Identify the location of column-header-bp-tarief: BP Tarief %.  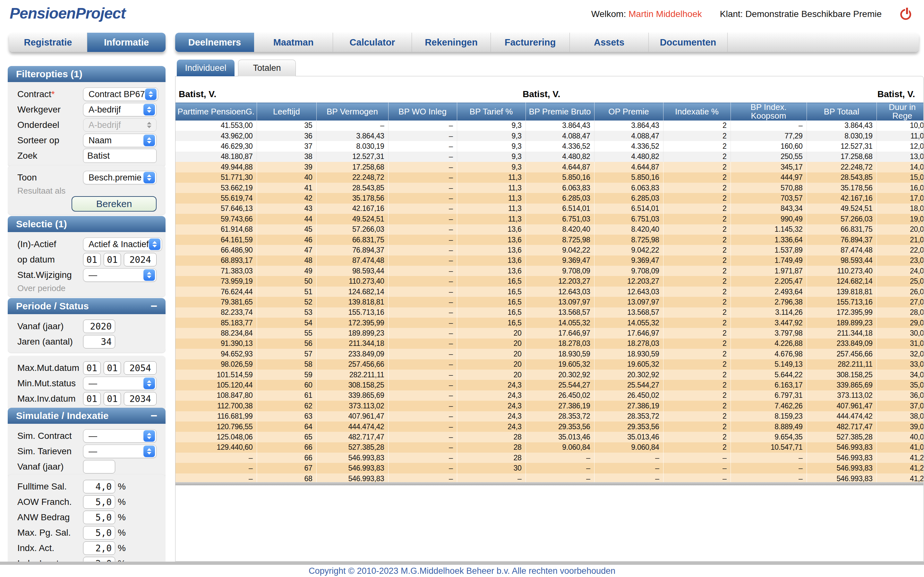
(491, 112).